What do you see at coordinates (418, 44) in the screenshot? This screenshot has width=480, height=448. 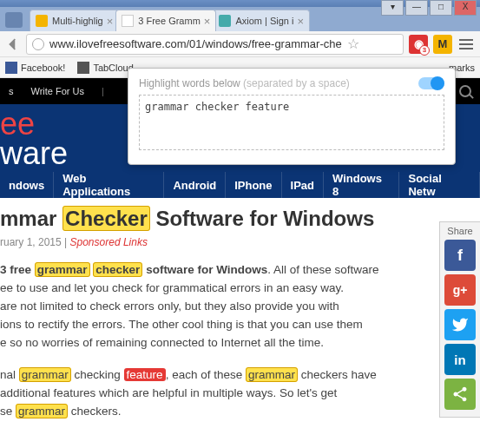 I see `extension-icon: ◉` at bounding box center [418, 44].